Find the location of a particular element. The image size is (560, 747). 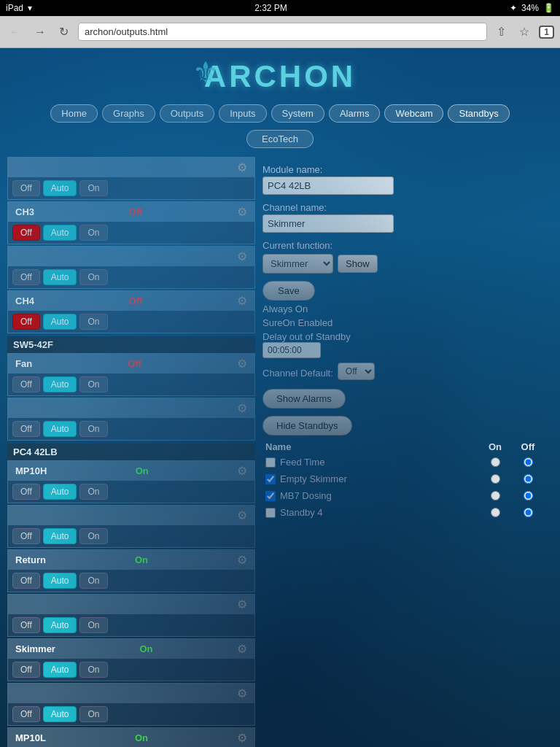

standby4-checkbox is located at coordinates (271, 513).